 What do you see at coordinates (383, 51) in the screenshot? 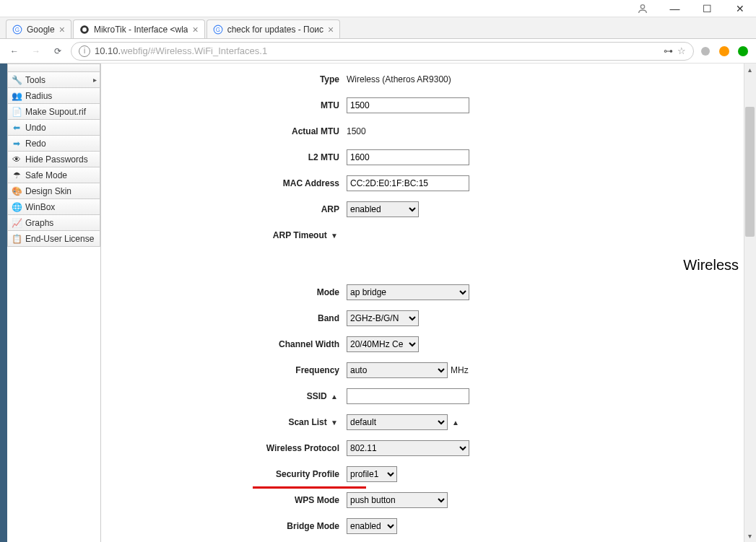
I see `omnibox: i 10.10.webfig/#Wireless.WiFi_Interfaces…` at bounding box center [383, 51].